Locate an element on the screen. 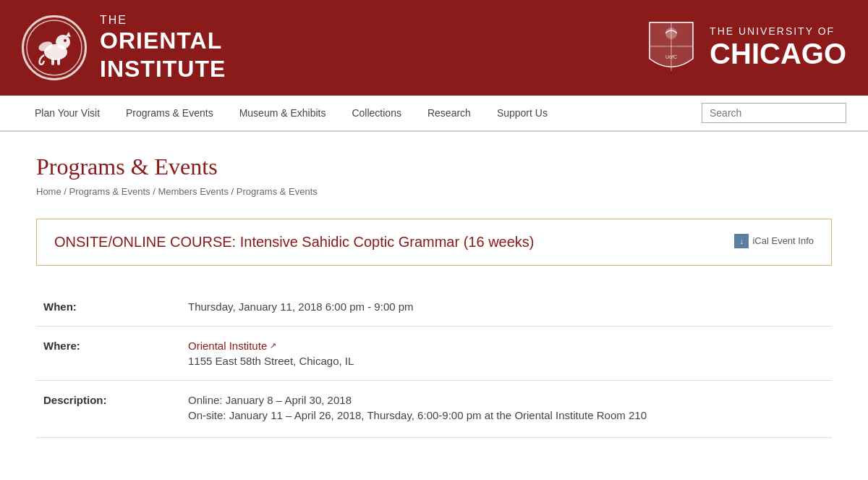  uchicago-the-text: THE UNIVERSITY OF is located at coordinates (778, 32).